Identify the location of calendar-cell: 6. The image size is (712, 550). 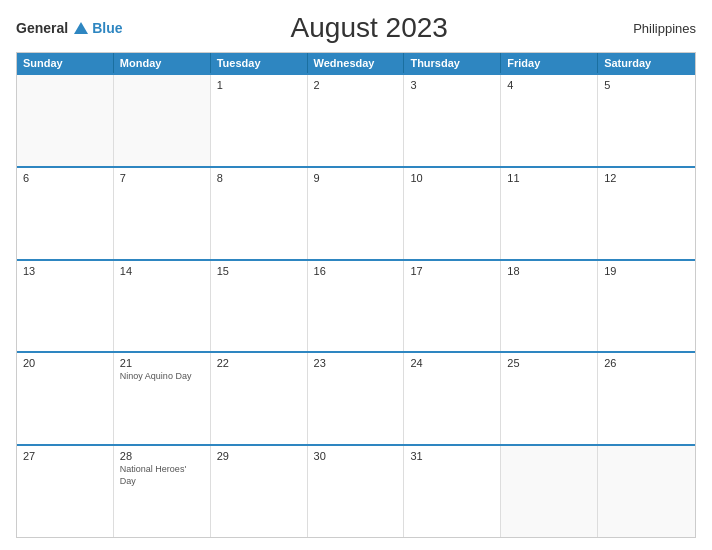
(66, 214).